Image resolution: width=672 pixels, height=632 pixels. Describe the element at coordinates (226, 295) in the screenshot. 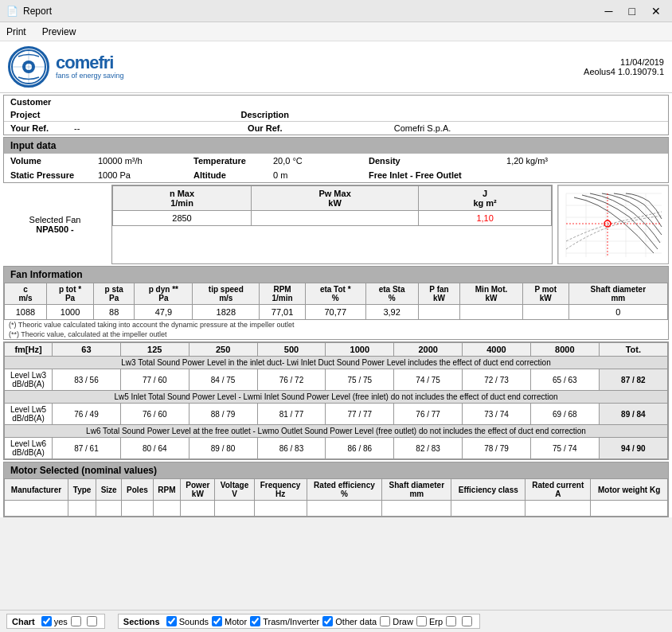

I see `fan-col-tipspeed: tip speed m/s` at that location.